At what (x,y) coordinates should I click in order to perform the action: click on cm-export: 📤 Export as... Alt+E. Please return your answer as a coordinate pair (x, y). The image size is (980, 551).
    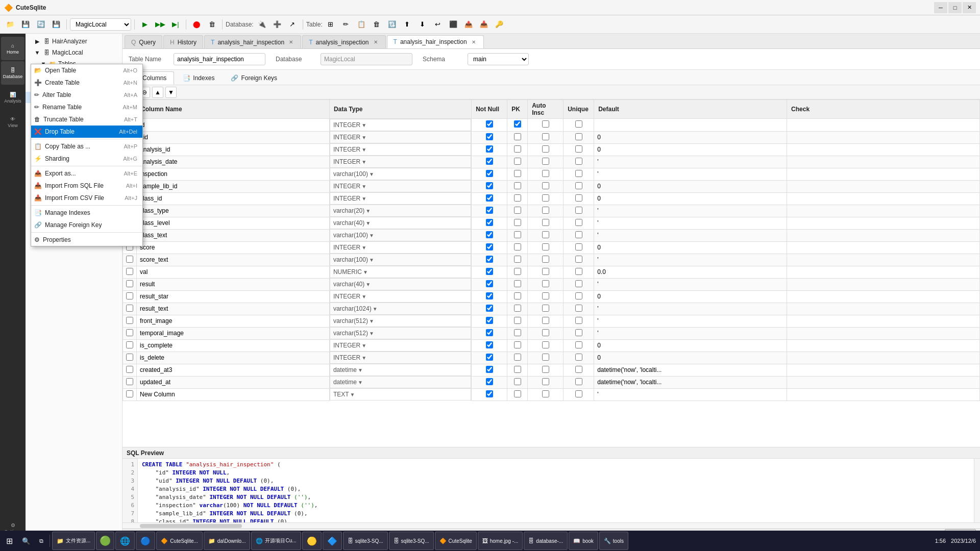
    Looking at the image, I should click on (87, 173).